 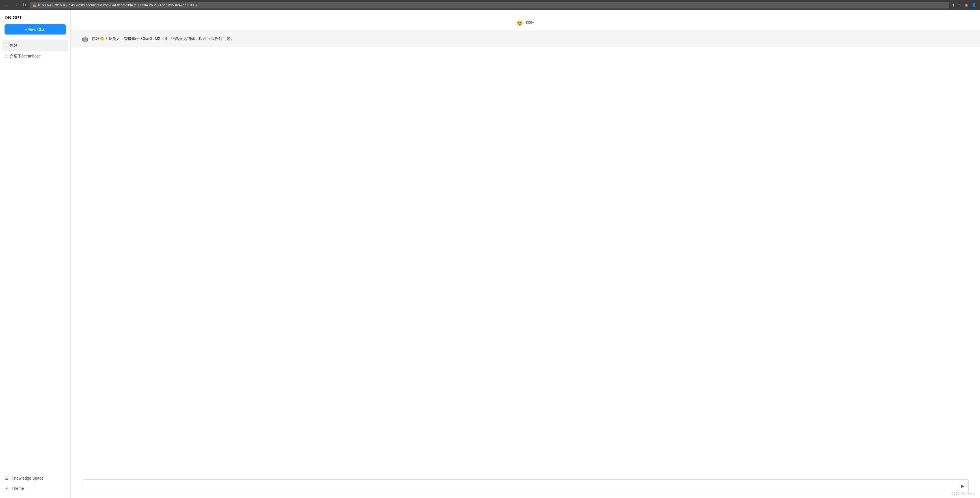 What do you see at coordinates (37, 46) in the screenshot?
I see `chat-label-1: 你好` at bounding box center [37, 46].